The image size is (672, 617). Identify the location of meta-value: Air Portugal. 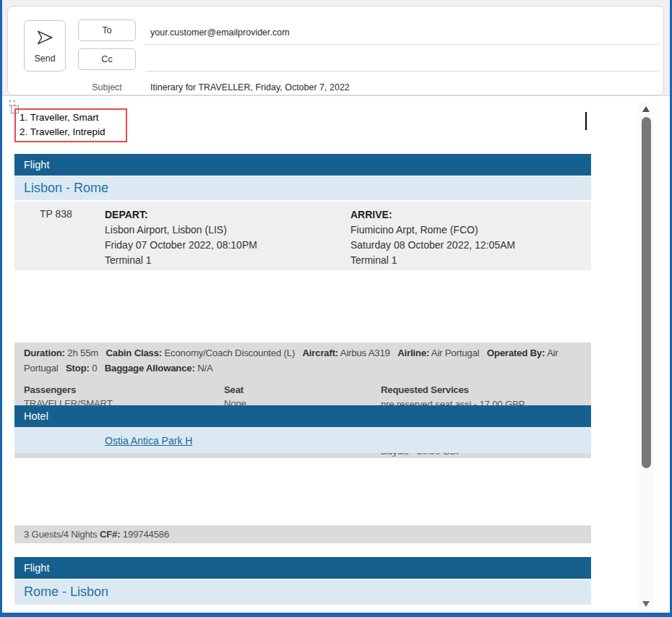
(455, 353).